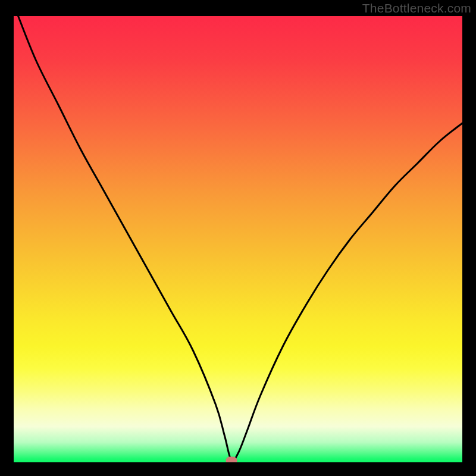 This screenshot has height=476, width=476. Describe the element at coordinates (416, 8) in the screenshot. I see `watermark-text: TheBottleneck.com` at that location.